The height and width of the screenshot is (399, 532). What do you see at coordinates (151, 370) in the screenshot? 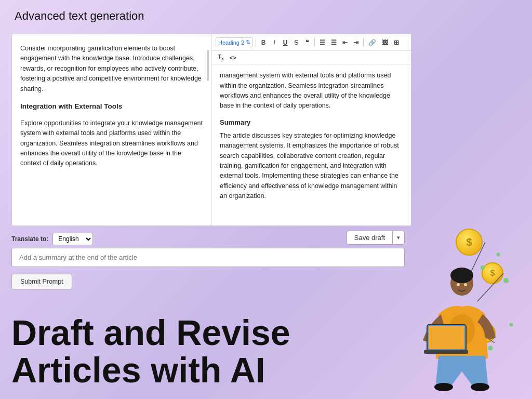
I see `headline-line2: Articles with AI` at bounding box center [151, 370].